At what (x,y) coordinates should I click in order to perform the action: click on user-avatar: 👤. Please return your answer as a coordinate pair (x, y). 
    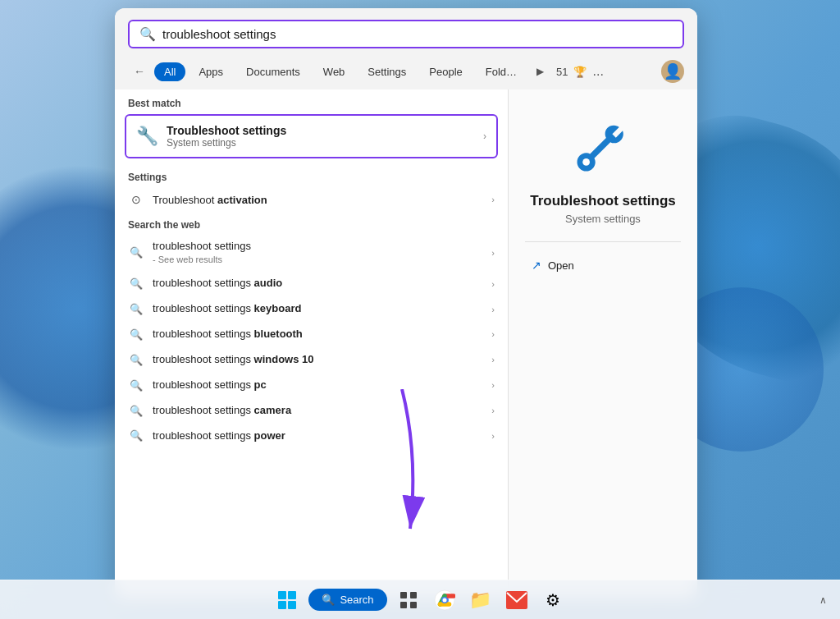
    Looking at the image, I should click on (673, 71).